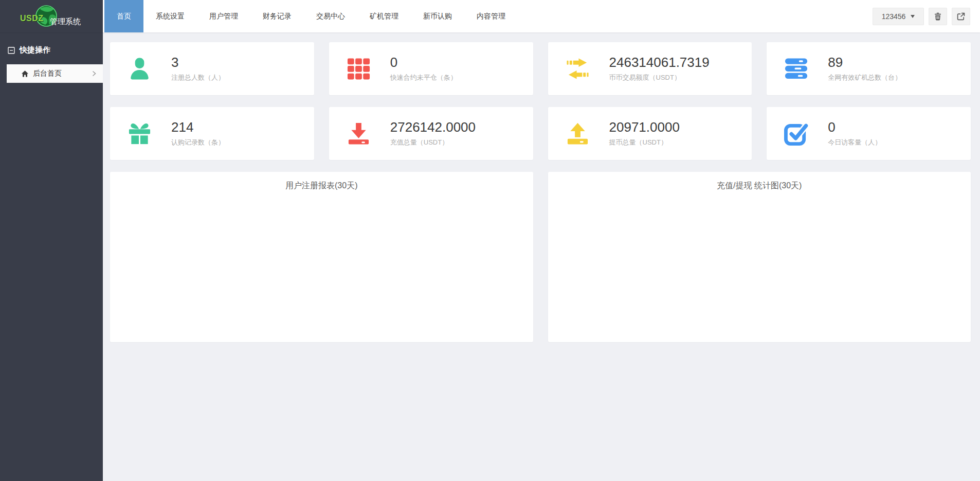  I want to click on nav-tab-new-coin-subscription: 新币认购, so click(438, 16).